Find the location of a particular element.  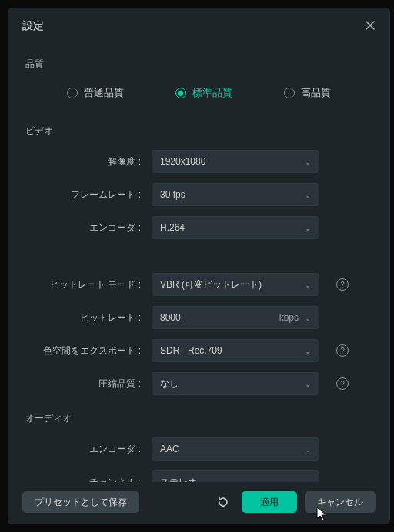

bitrate-unit: kbps is located at coordinates (289, 318).